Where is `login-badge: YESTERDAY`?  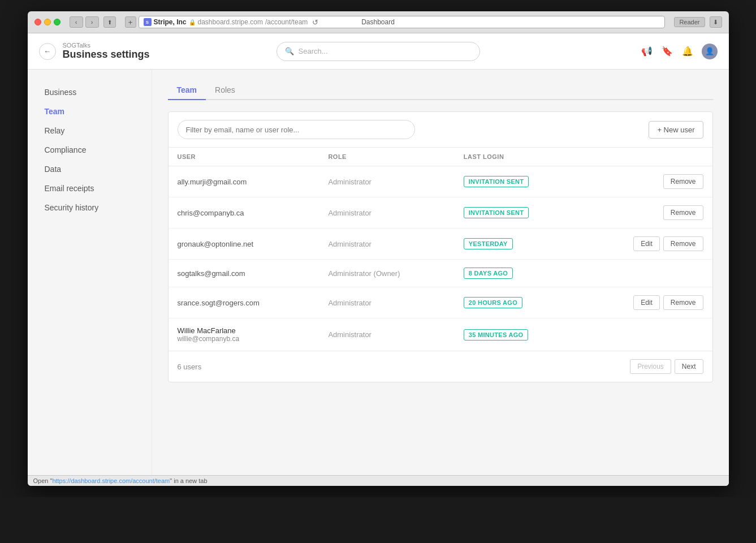 login-badge: YESTERDAY is located at coordinates (489, 244).